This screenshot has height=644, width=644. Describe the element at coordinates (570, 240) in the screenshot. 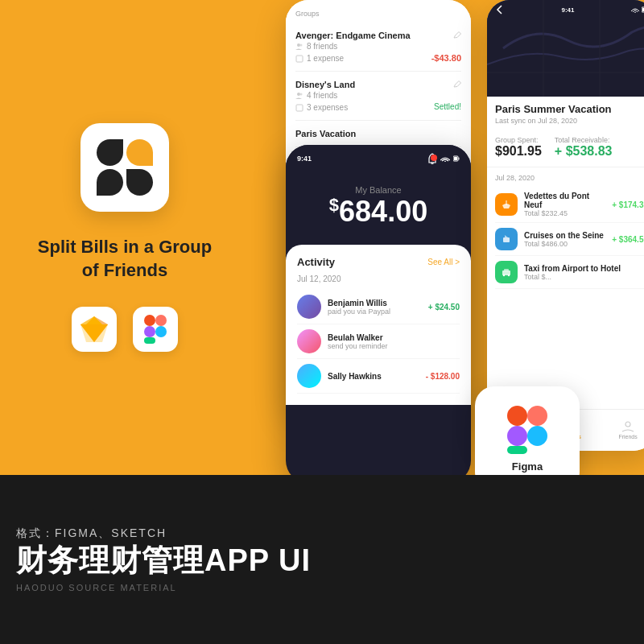

I see `expense-cruises: Cruises on the Seine Total $486.00 + $36…` at that location.